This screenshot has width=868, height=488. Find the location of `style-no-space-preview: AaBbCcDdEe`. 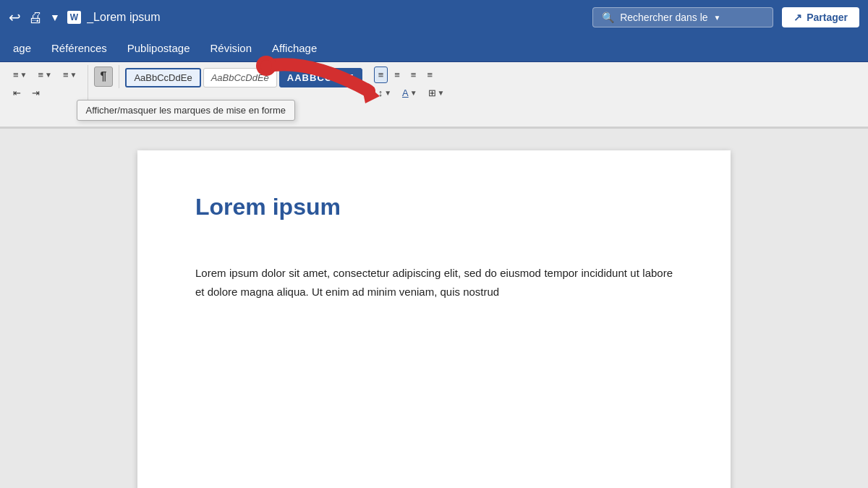

style-no-space-preview: AaBbCcDdEe is located at coordinates (240, 78).